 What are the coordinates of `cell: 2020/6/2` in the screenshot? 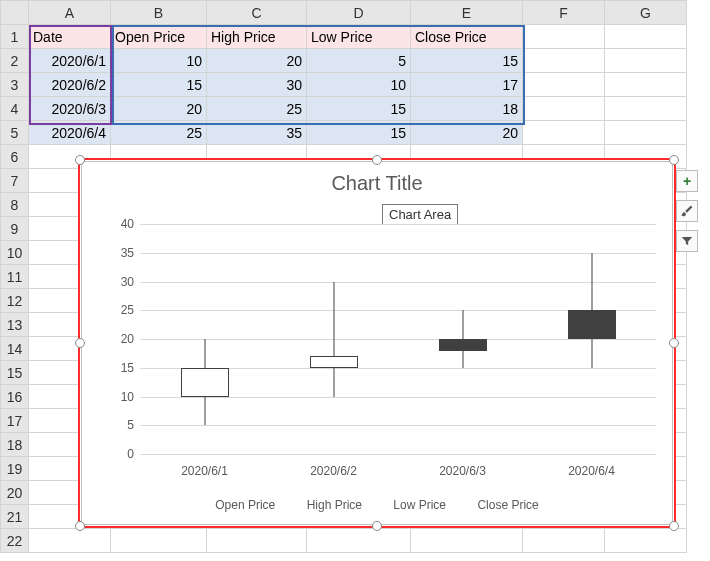 It's located at (70, 85).